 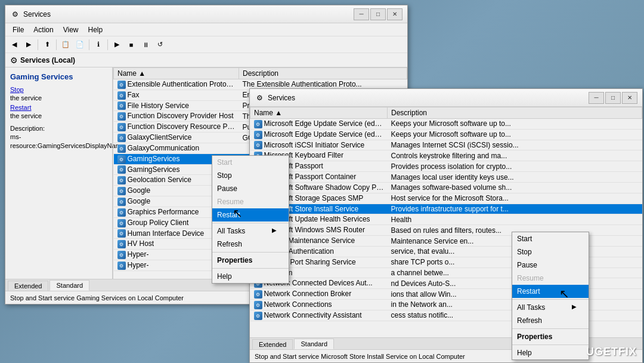 I want to click on ctx-start-1: Start, so click(x=250, y=162).